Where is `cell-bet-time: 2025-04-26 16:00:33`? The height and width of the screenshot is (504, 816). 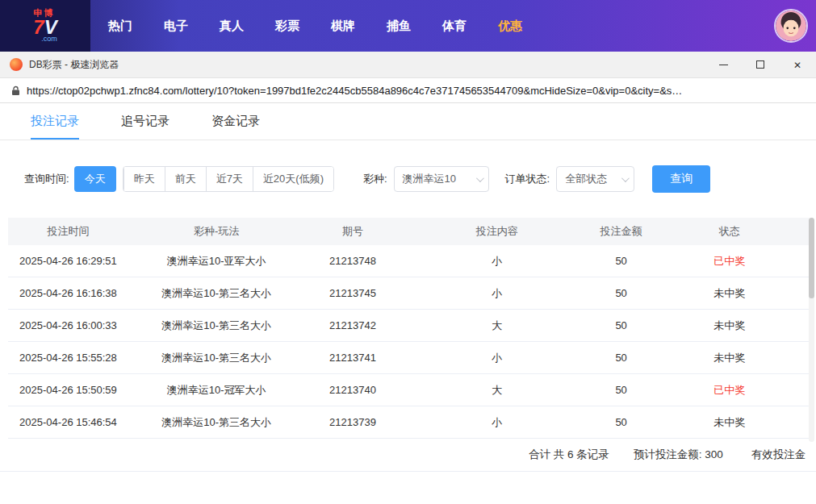
cell-bet-time: 2025-04-26 16:00:33 is located at coordinates (68, 326).